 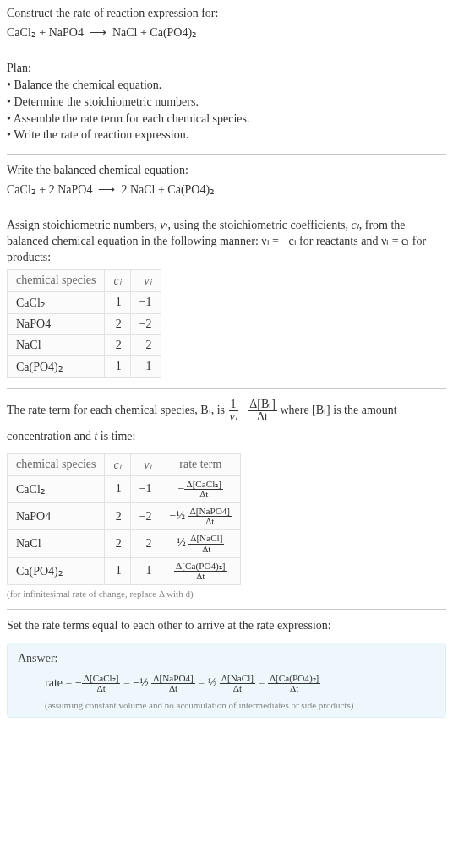 I want to click on cell-vi: −2, so click(x=145, y=324).